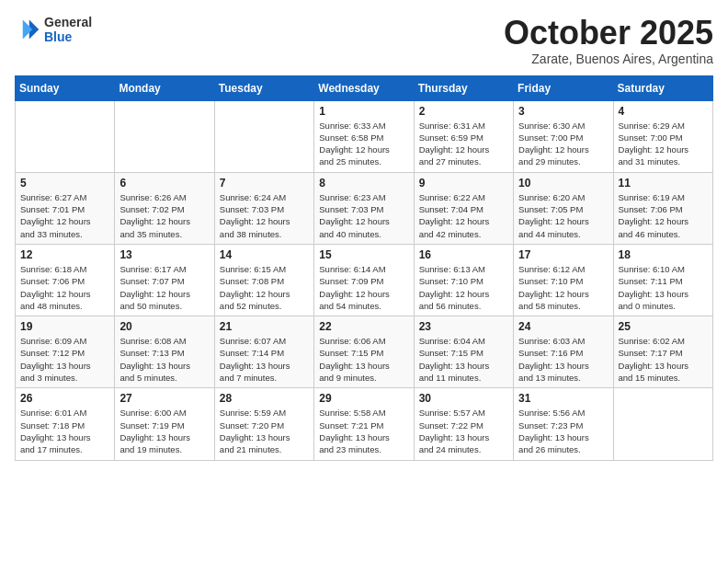  Describe the element at coordinates (364, 183) in the screenshot. I see `day-number: 8` at that location.